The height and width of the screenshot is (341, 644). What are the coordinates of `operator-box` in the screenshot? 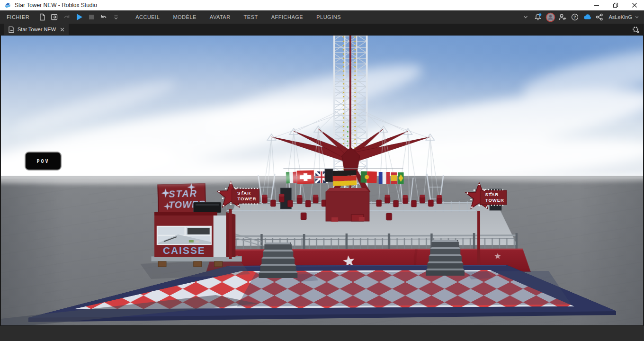 It's located at (348, 205).